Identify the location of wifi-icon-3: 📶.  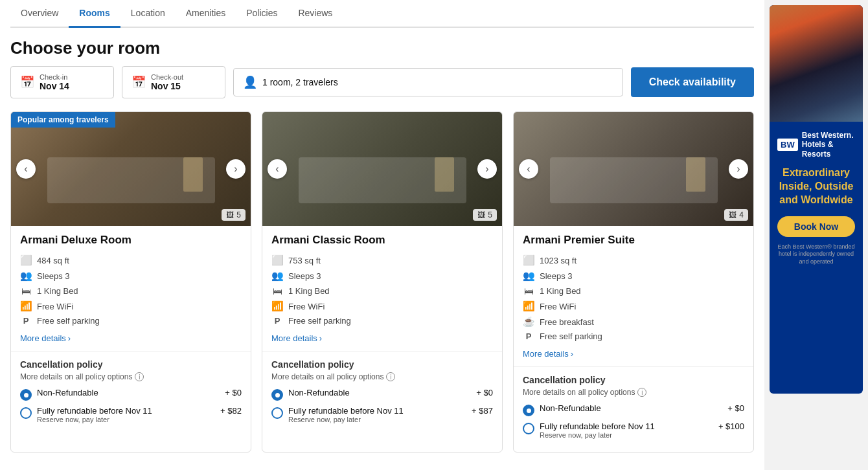
(529, 306).